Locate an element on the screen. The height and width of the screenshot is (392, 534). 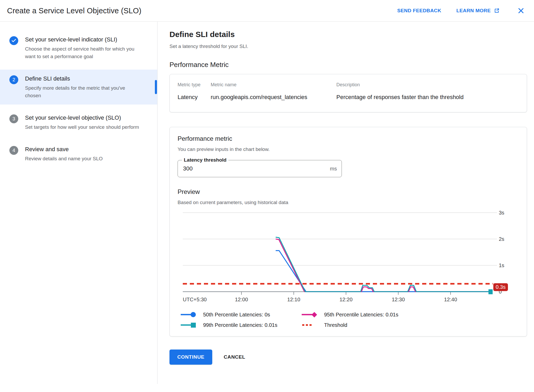
step-4-number-badge: 4 is located at coordinates (14, 150).